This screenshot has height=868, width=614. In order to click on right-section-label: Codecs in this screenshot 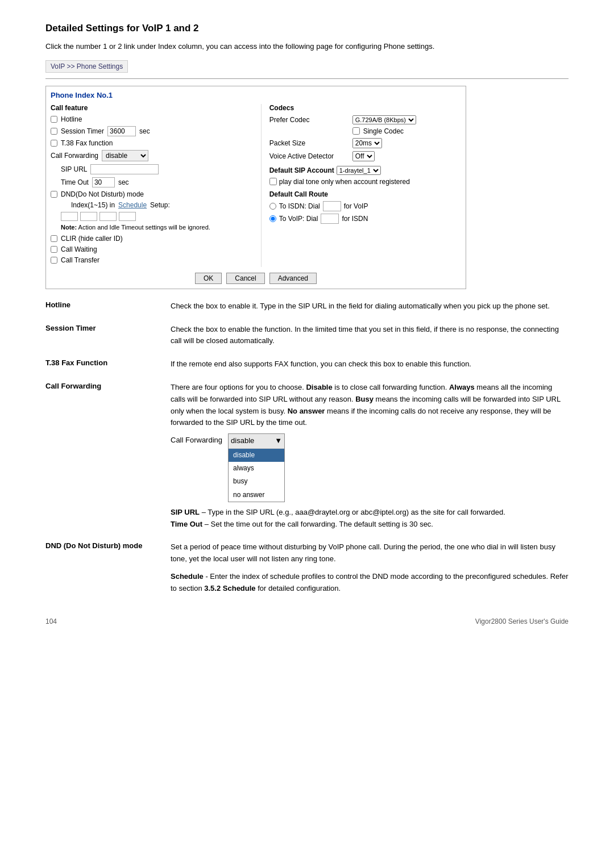, I will do `click(365, 108)`.